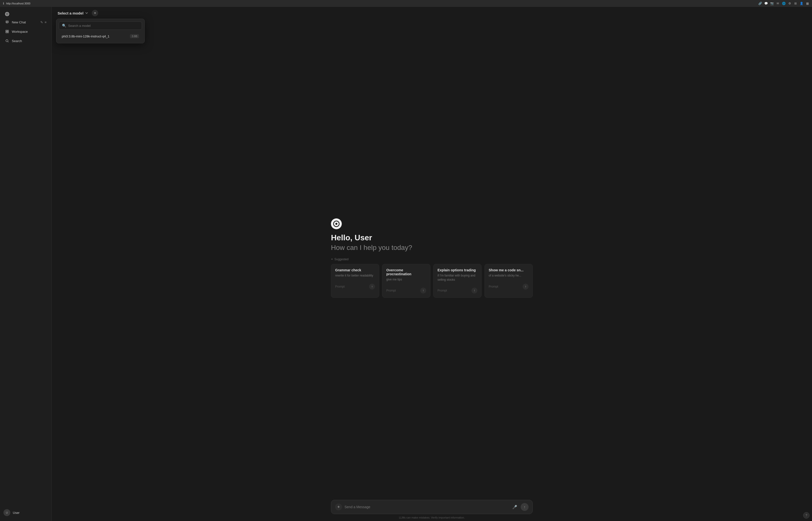  I want to click on new-chat-icon, so click(7, 22).